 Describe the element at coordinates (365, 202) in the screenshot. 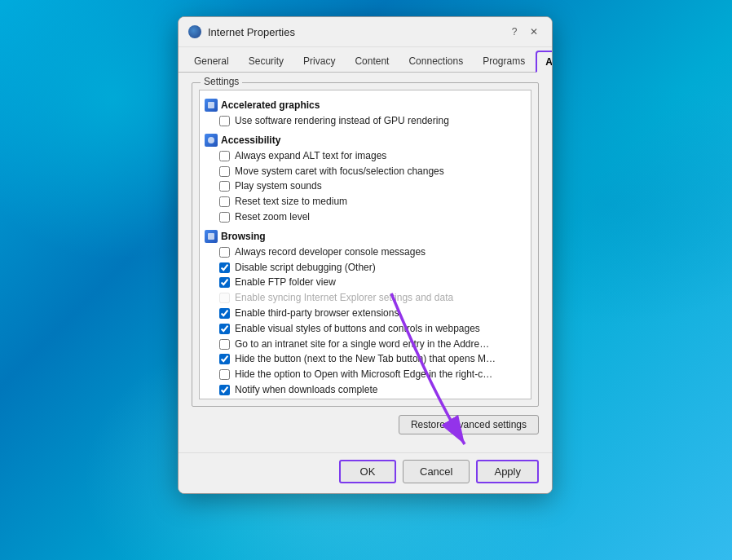

I see `setting-reset-text-size: Reset text size to medium` at that location.